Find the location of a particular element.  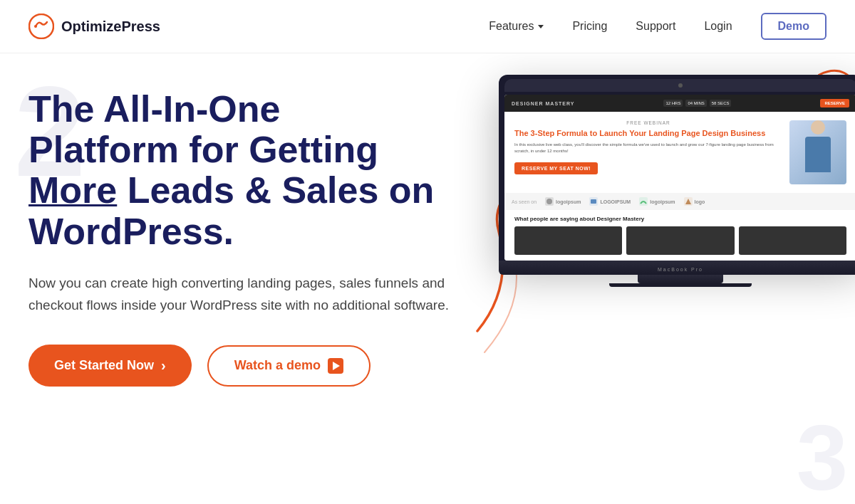

laptop-stand is located at coordinates (680, 279).